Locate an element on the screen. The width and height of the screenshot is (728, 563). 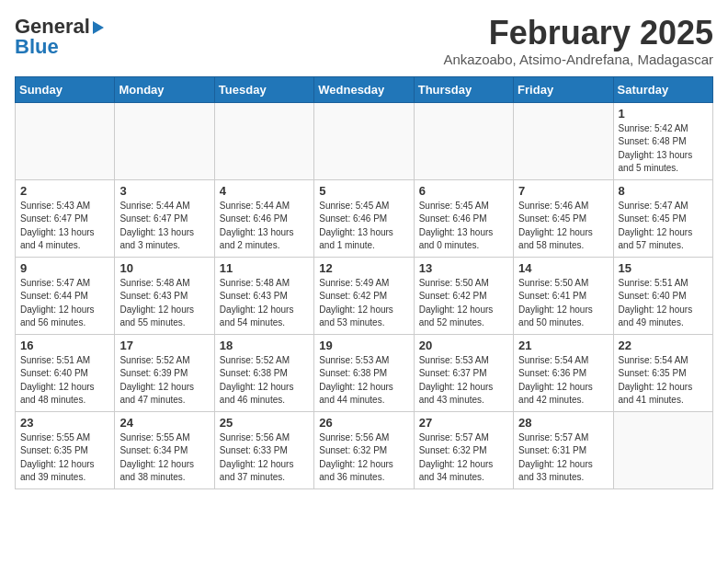
day-info: Sunrise: 5:45 AM Sunset: 6:46 PM Dayligh… is located at coordinates (463, 226).